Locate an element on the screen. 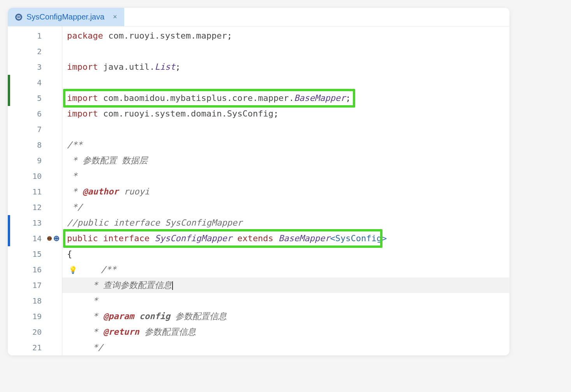  gutter-line: 13 is located at coordinates (35, 223).